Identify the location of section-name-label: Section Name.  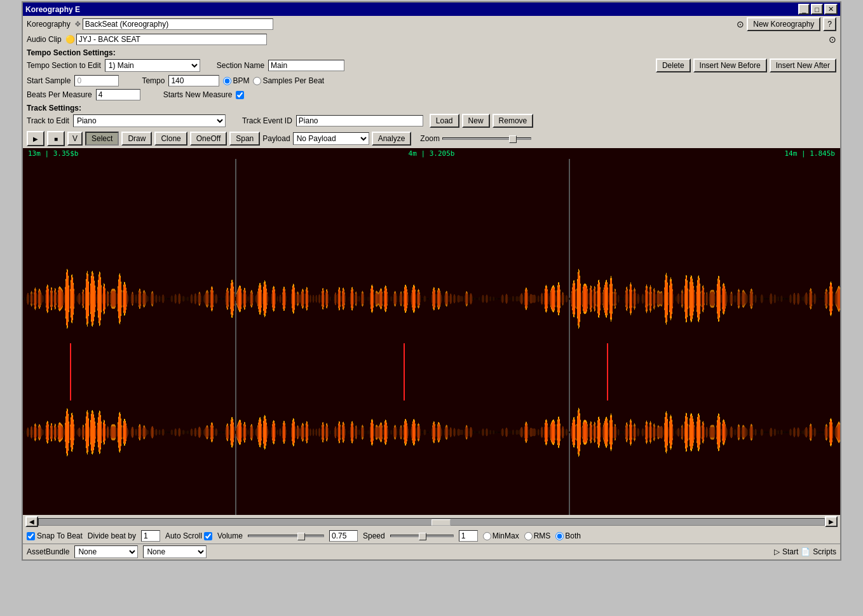
(240, 65).